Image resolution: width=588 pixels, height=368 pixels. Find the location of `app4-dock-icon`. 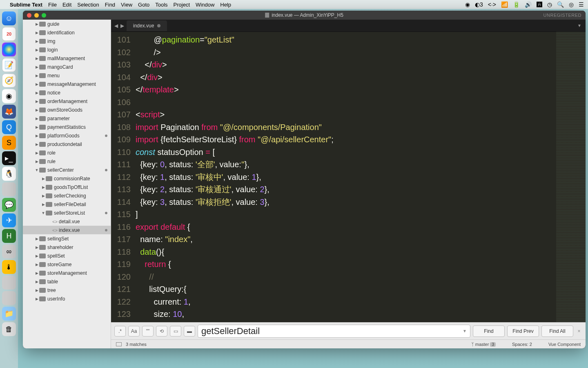

app4-dock-icon is located at coordinates (9, 298).